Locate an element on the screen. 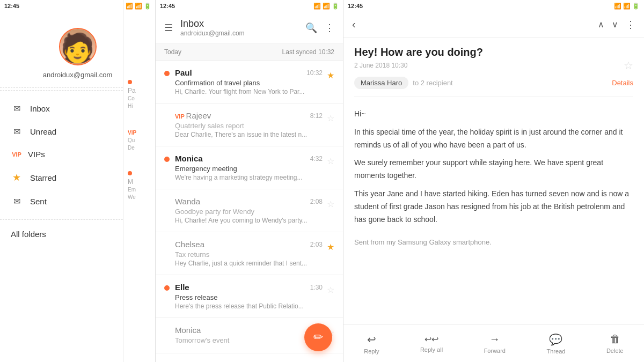 The image size is (644, 362). sender-wanda: Wanda is located at coordinates (188, 202).